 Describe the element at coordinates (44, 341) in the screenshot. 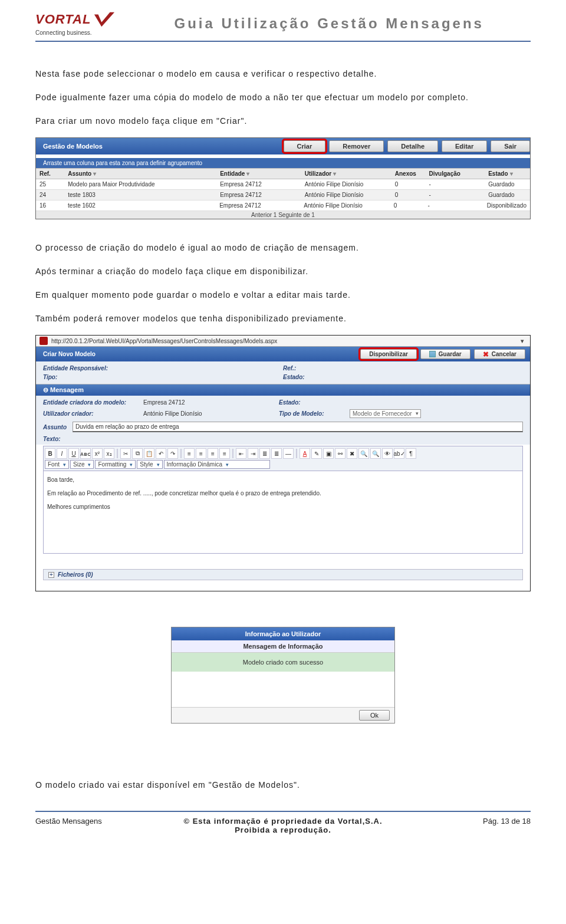

I see `browser-favicon-icon` at that location.